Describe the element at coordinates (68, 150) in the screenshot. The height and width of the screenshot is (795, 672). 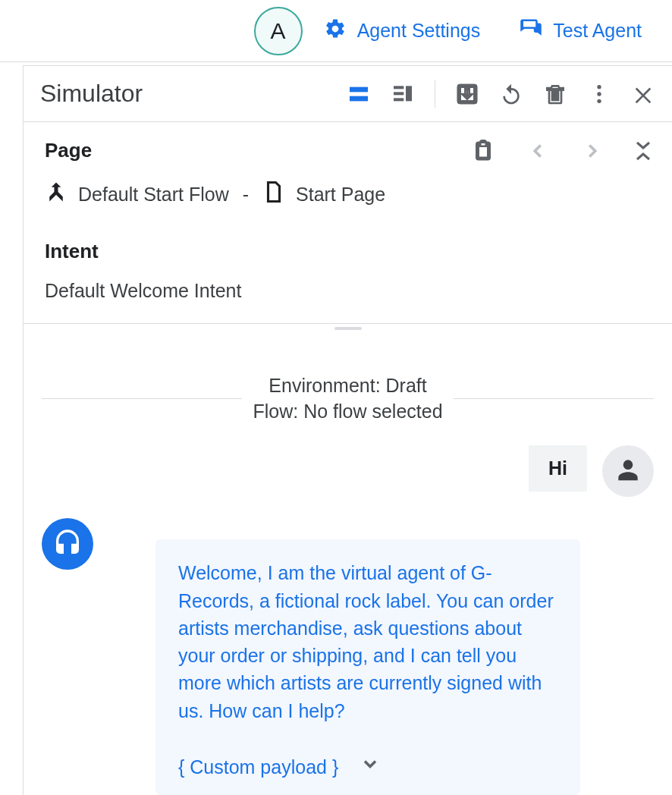
I see `page-label: Page` at that location.